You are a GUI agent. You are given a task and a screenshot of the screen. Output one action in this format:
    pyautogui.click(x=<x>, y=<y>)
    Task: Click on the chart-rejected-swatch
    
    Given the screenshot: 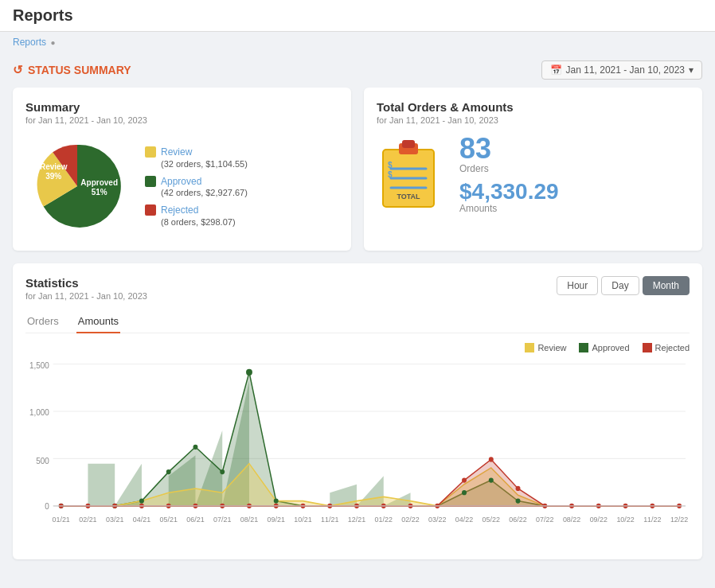 What is the action you would take?
    pyautogui.click(x=647, y=348)
    